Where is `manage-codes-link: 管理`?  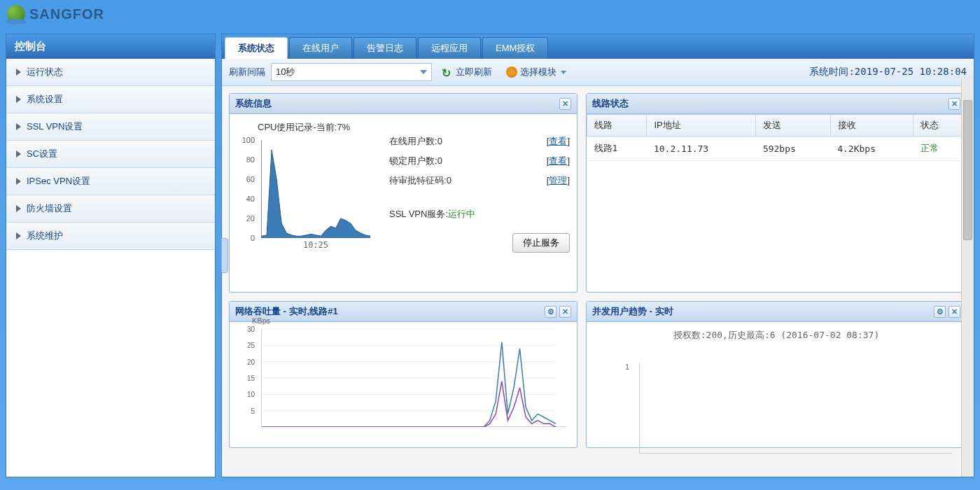 manage-codes-link: 管理 is located at coordinates (558, 181).